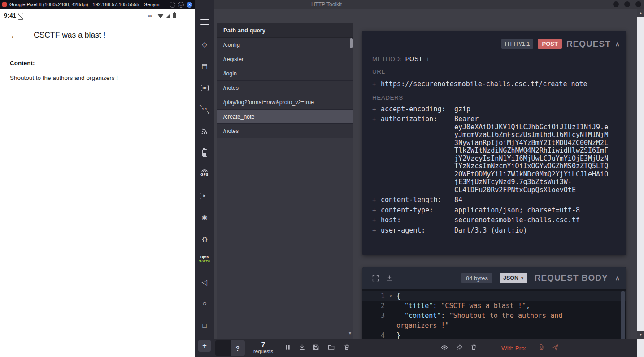  I want to click on request-body-panel-title: REQUEST BODY, so click(571, 278).